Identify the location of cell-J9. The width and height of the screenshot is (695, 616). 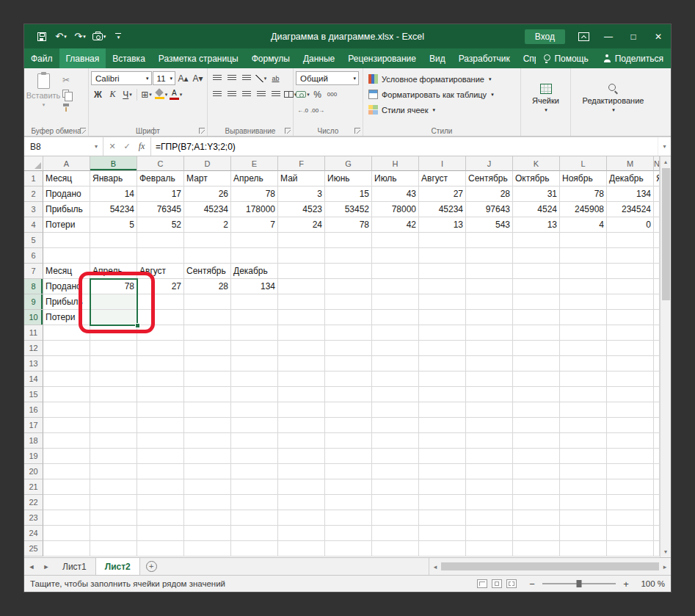
(490, 302).